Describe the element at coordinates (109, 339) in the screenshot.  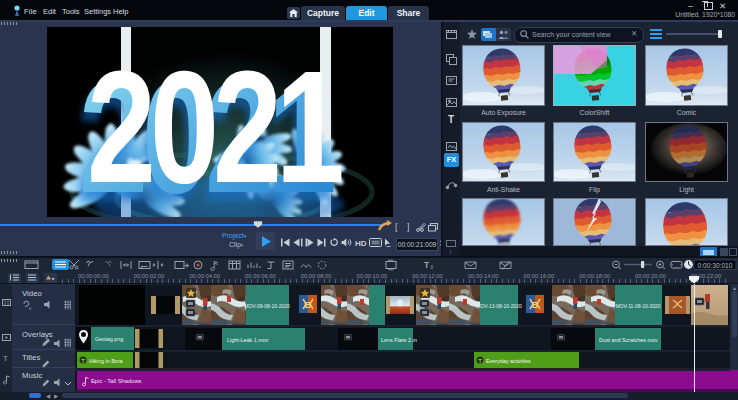
I see `svg-text: Geotag.png` at that location.